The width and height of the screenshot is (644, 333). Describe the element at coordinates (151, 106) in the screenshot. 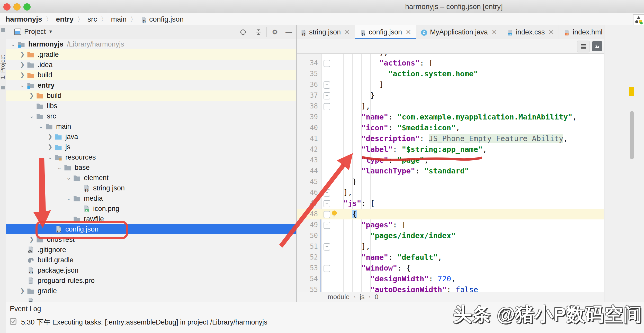

I see `tree-item-libs: libs` at that location.